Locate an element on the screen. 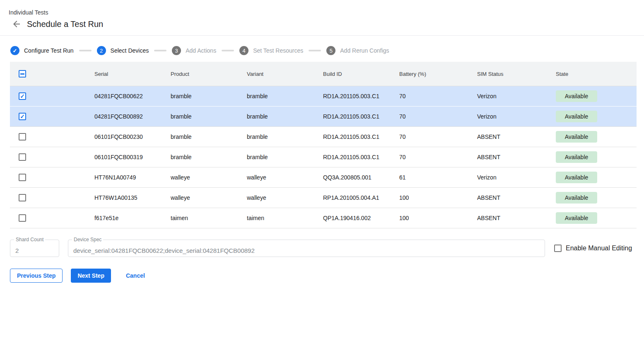  device-spec-input is located at coordinates (306, 248).